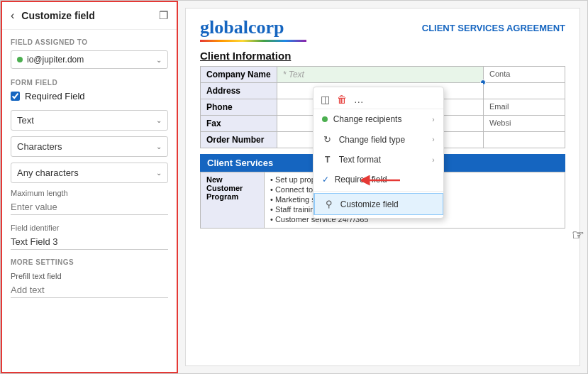  I want to click on max-length-input, so click(89, 207).